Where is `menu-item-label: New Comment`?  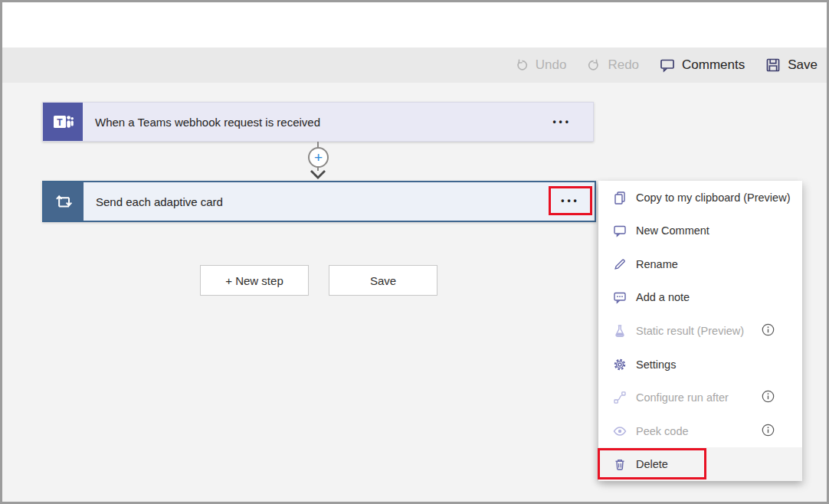 menu-item-label: New Comment is located at coordinates (673, 231).